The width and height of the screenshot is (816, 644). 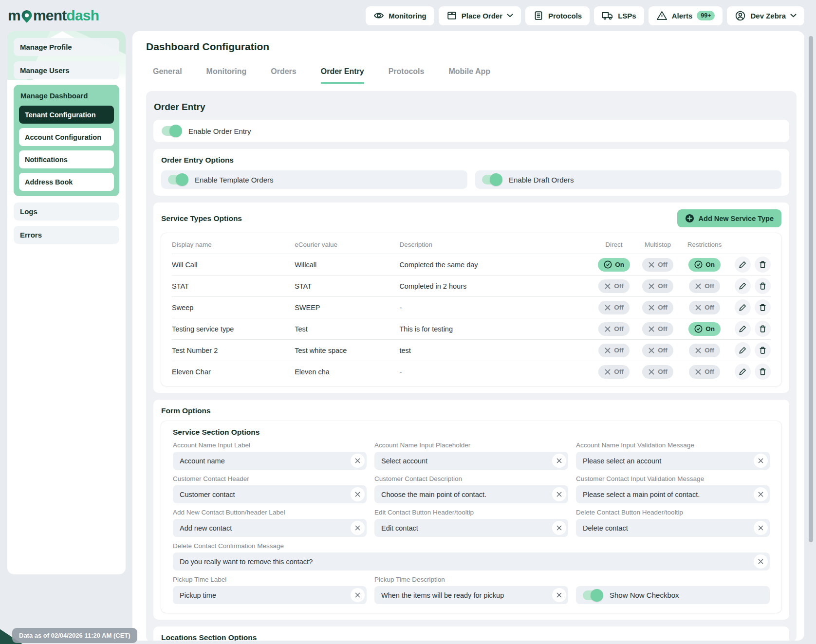 I want to click on lsps-button: LSPs, so click(x=619, y=16).